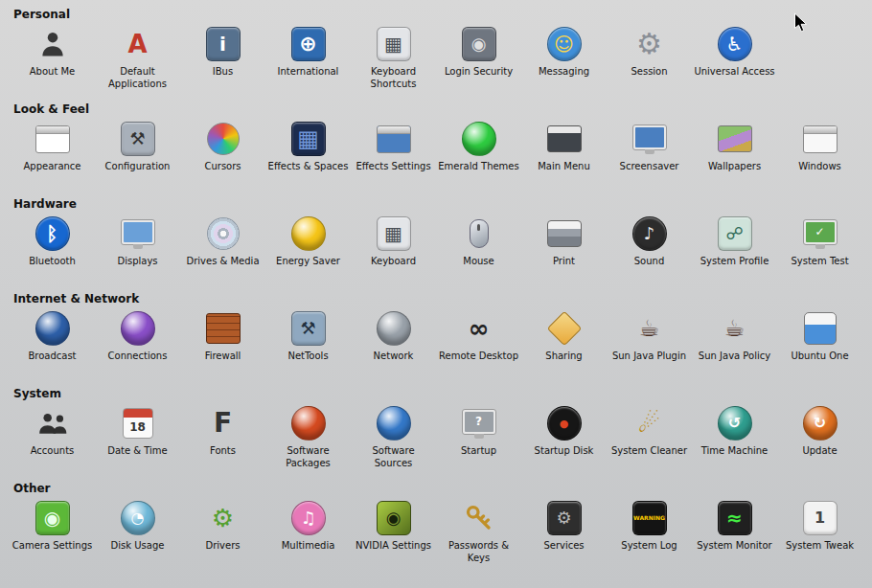 This screenshot has width=872, height=588. What do you see at coordinates (563, 546) in the screenshot?
I see `launcher-label: Services` at bounding box center [563, 546].